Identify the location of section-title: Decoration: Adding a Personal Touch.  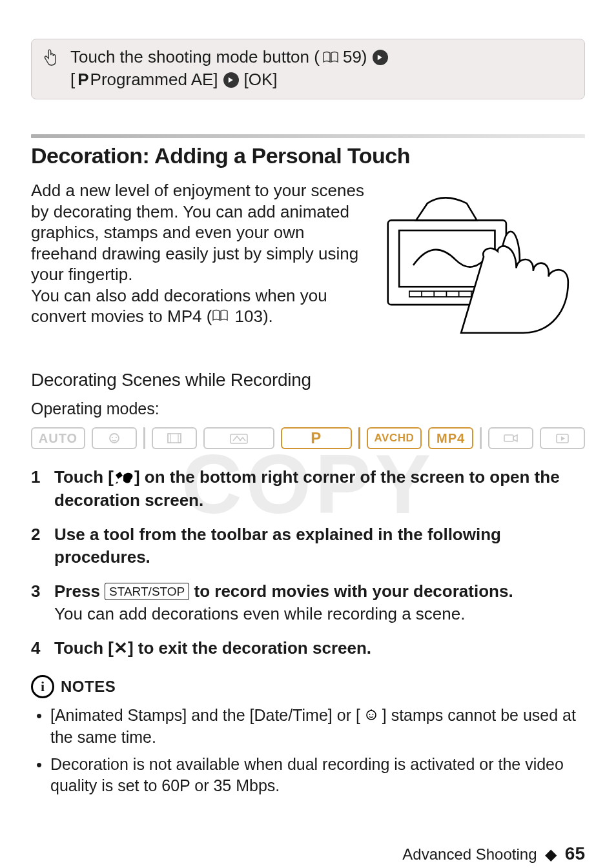
(308, 156).